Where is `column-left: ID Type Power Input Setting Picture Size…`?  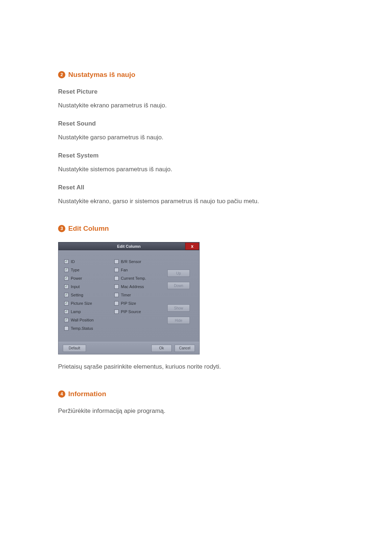 column-left: ID Type Power Input Setting Picture Size… is located at coordinates (88, 295).